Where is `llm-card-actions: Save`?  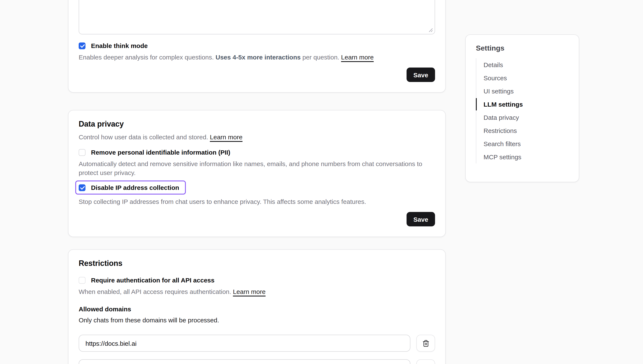 llm-card-actions: Save is located at coordinates (257, 75).